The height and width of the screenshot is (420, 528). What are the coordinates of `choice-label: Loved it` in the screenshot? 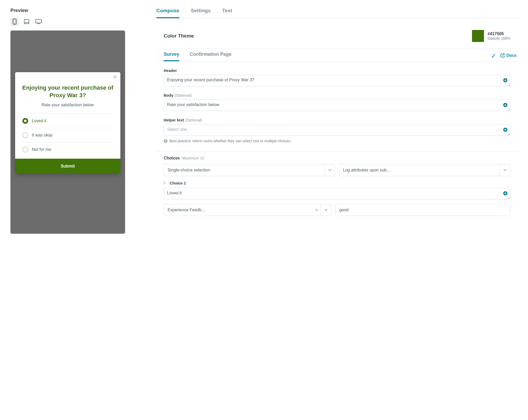 It's located at (39, 121).